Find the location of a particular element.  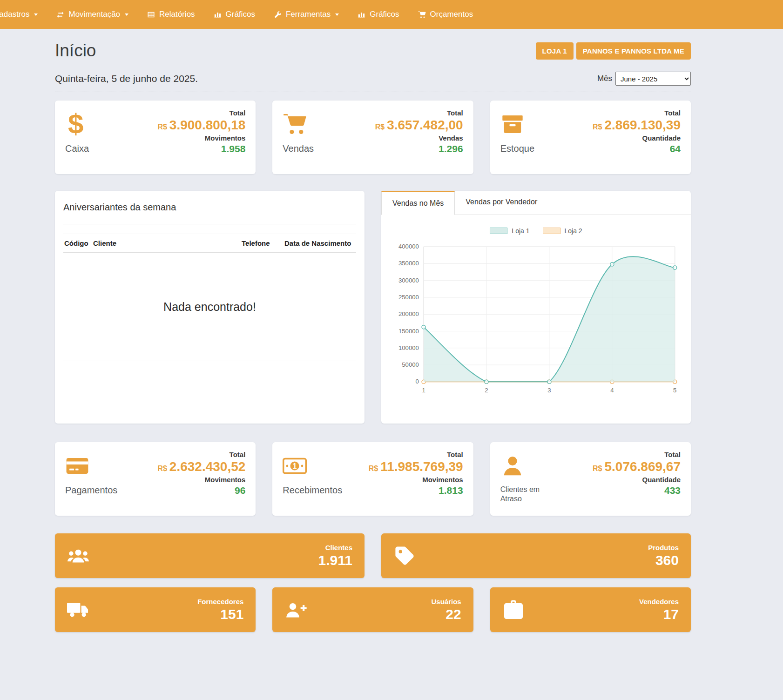

count-value: 1.813 is located at coordinates (416, 491).